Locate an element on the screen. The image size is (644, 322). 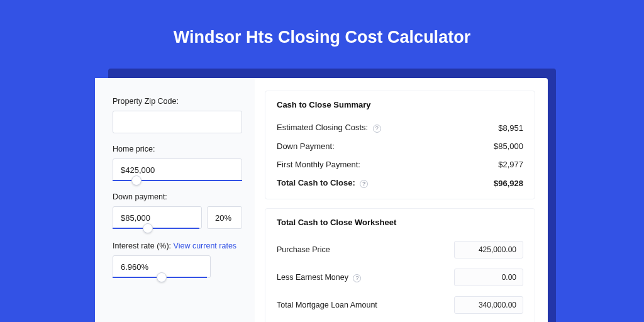
worksheet-row-label: Purchase Price is located at coordinates (303, 250).